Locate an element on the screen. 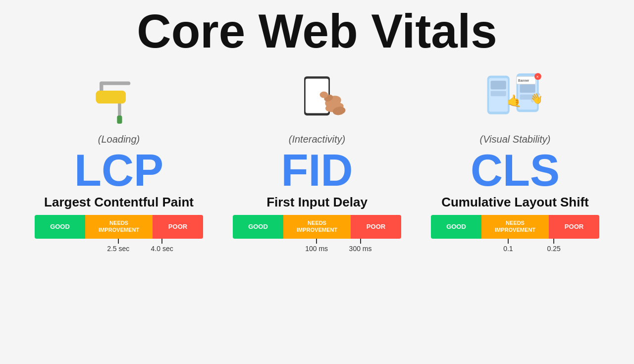  lcp-scale: GOOD NEEDSIMPROVEMENT POOR 2.5 sec 4.0 s… is located at coordinates (119, 234).